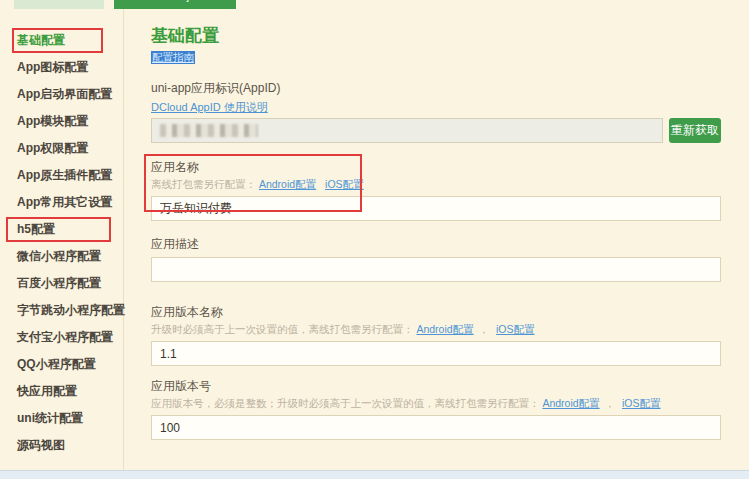 This screenshot has height=479, width=749. I want to click on refresh-appid-button: 重新获取, so click(695, 130).